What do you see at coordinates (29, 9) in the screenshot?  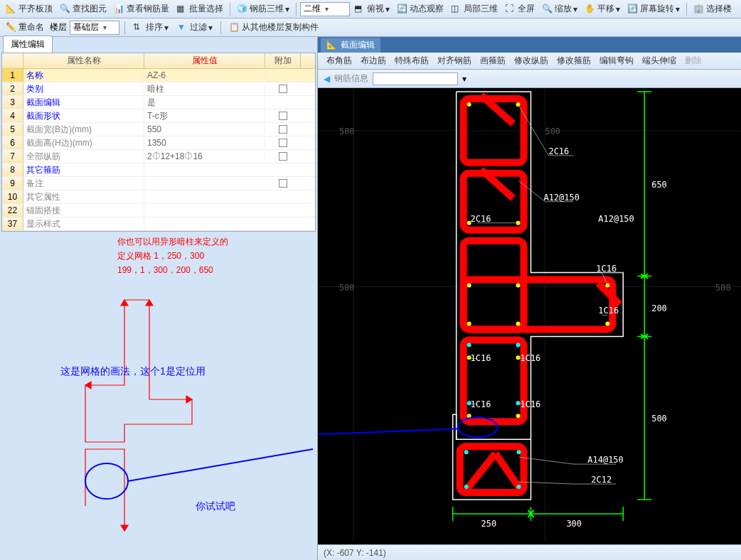 I see `align-top-button: 📐平齐板顶` at bounding box center [29, 9].